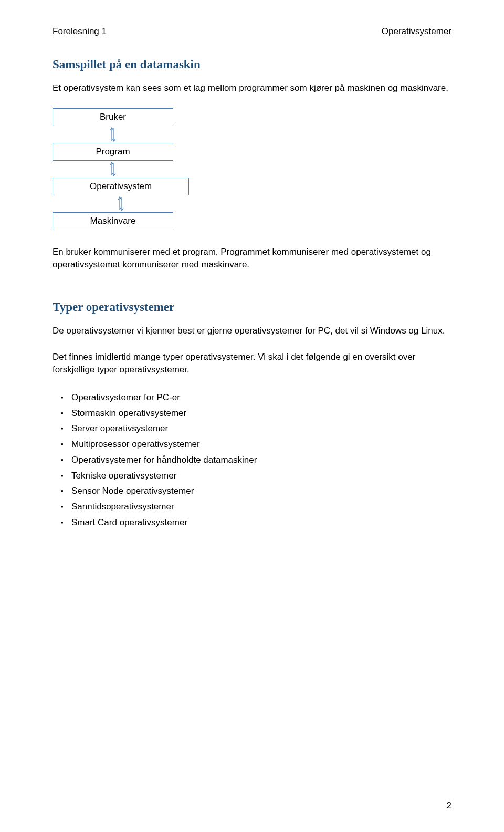  What do you see at coordinates (261, 476) in the screenshot?
I see `list-item: Tekniske operativsystemer` at bounding box center [261, 476].